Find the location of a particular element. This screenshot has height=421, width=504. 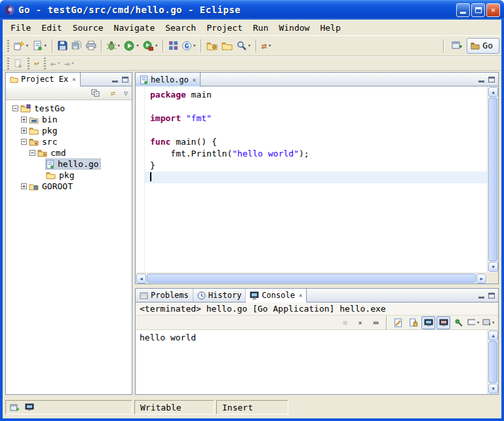

collapse-all-button is located at coordinates (96, 93).